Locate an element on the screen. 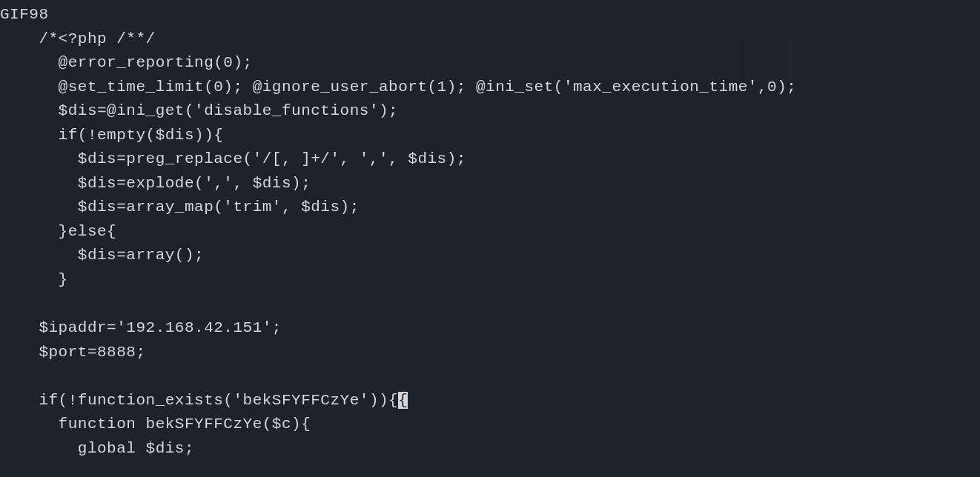 This screenshot has width=980, height=477. cursor: { is located at coordinates (403, 400).